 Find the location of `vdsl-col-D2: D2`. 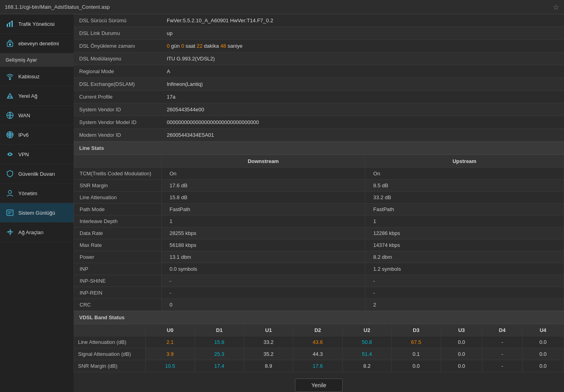

vdsl-col-D2: D2 is located at coordinates (318, 330).